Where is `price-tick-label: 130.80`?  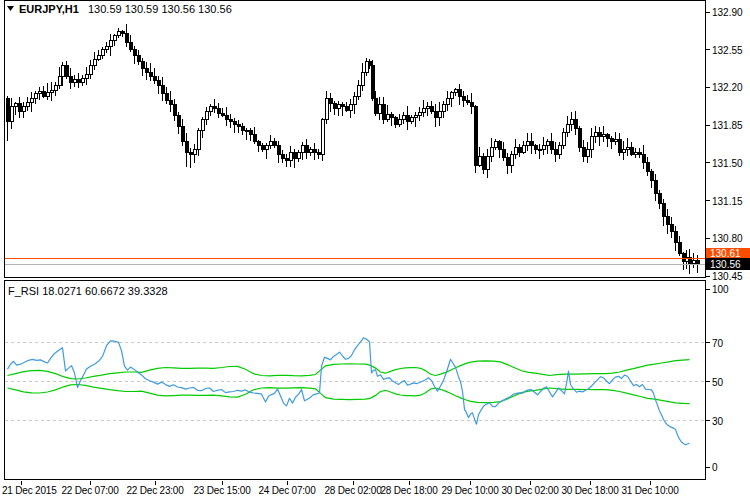
price-tick-label: 130.80 is located at coordinates (728, 238).